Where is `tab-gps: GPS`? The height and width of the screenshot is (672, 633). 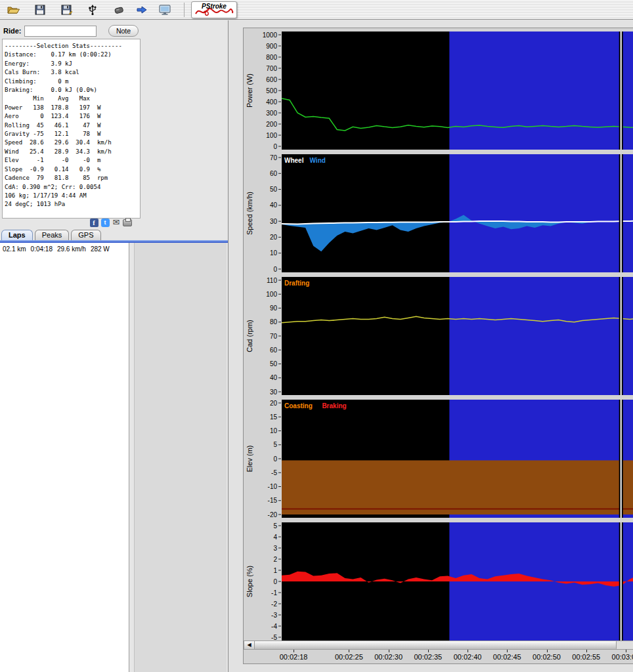 tab-gps: GPS is located at coordinates (85, 235).